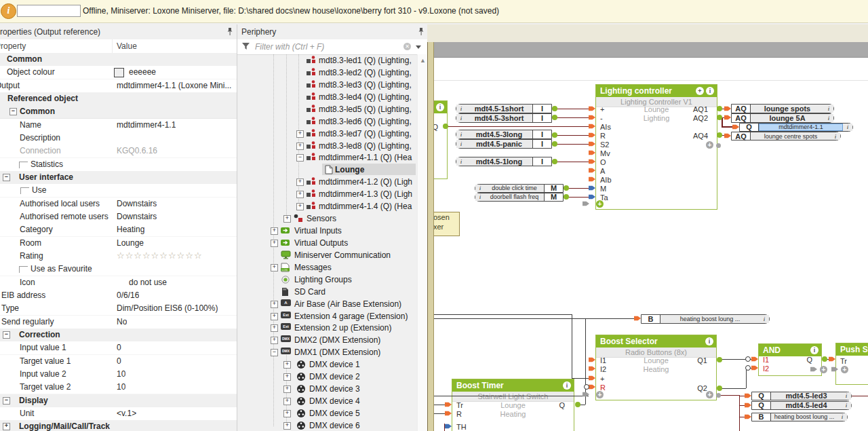 The height and width of the screenshot is (431, 868). What do you see at coordinates (118, 322) in the screenshot?
I see `property-row: Send regularlyNo` at bounding box center [118, 322].